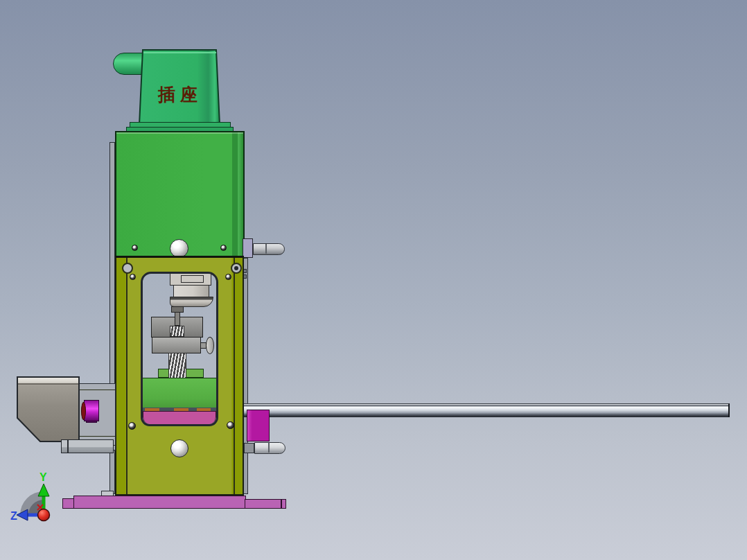 The image size is (747, 560). I want to click on base-plate-main, so click(159, 502).